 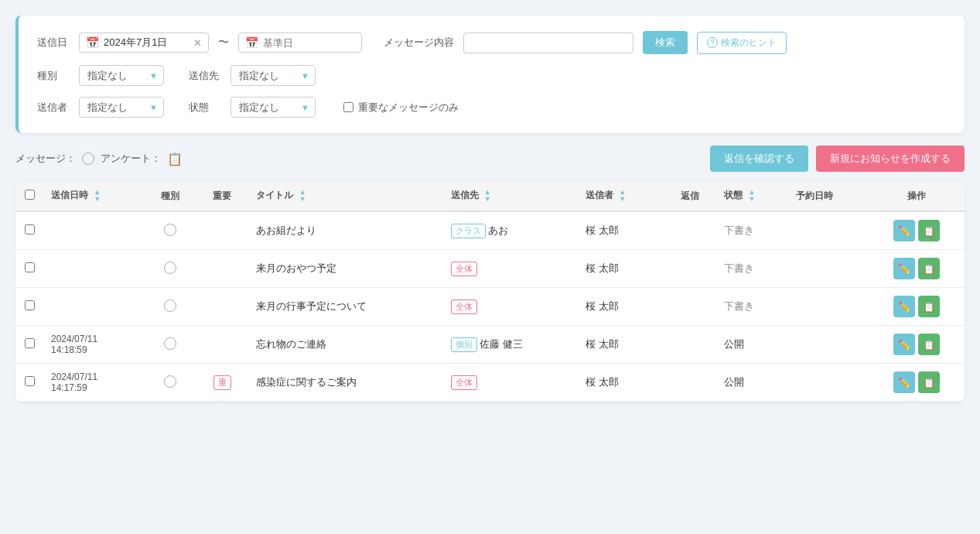 I want to click on action-buttons: 返信を確認する 新規にお知らせを作成する, so click(x=837, y=159).